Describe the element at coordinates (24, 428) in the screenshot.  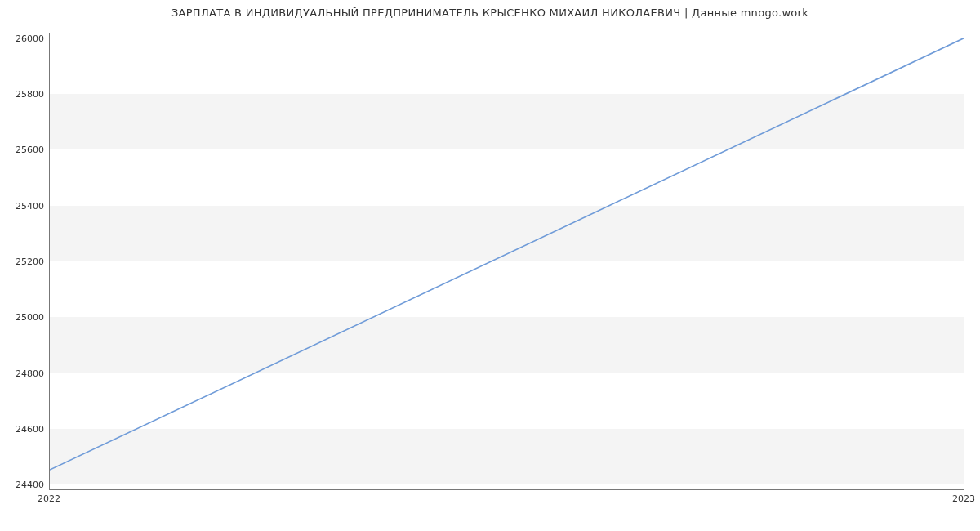
I see `y-tick-label: 24600` at that location.